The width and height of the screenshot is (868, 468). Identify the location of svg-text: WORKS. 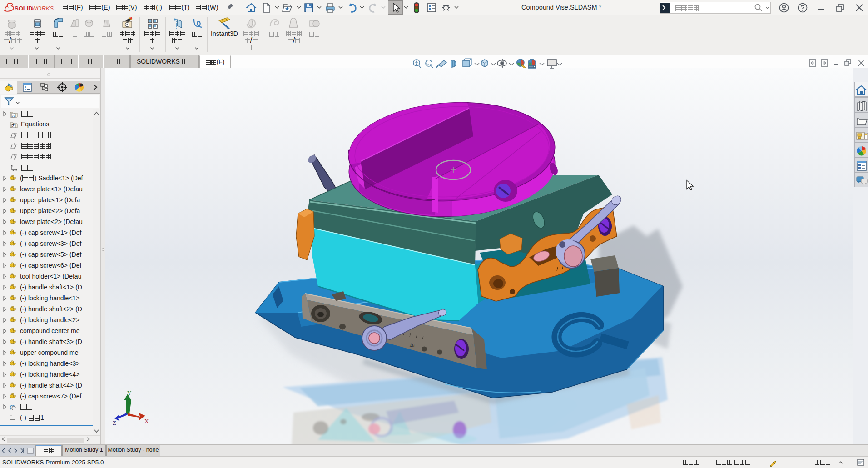
(43, 8).